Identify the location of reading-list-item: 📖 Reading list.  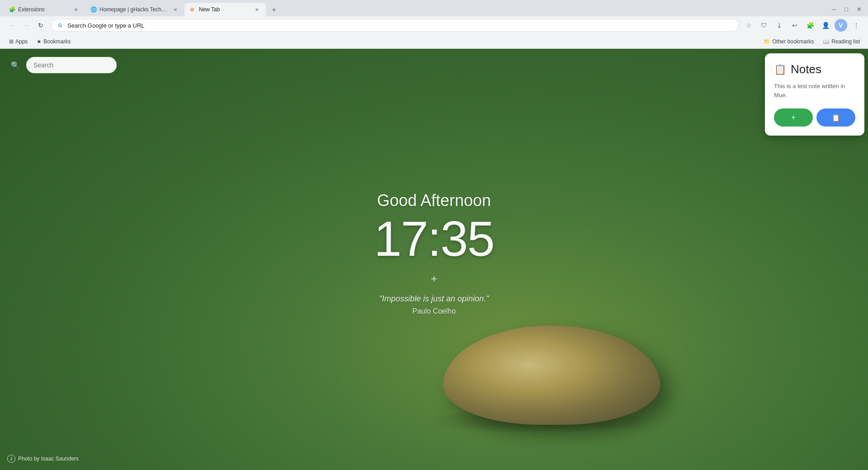
(841, 42).